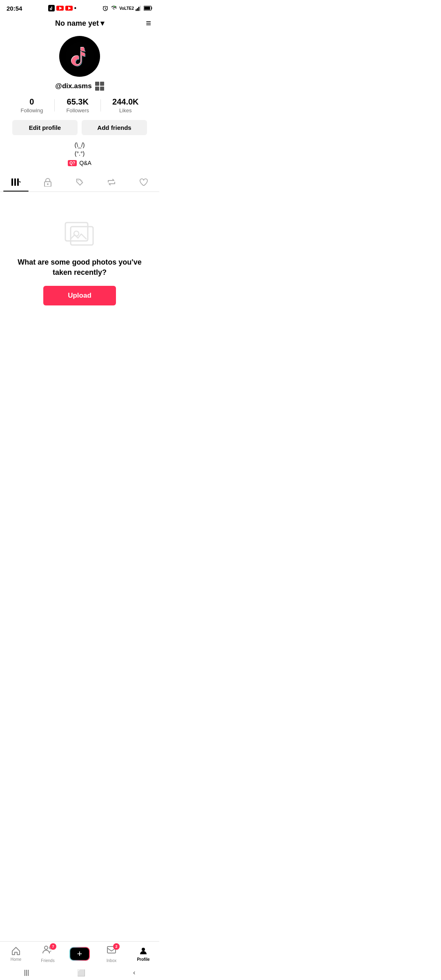 The height and width of the screenshot is (980, 441). What do you see at coordinates (139, 8) in the screenshot?
I see `signal-icon` at bounding box center [139, 8].